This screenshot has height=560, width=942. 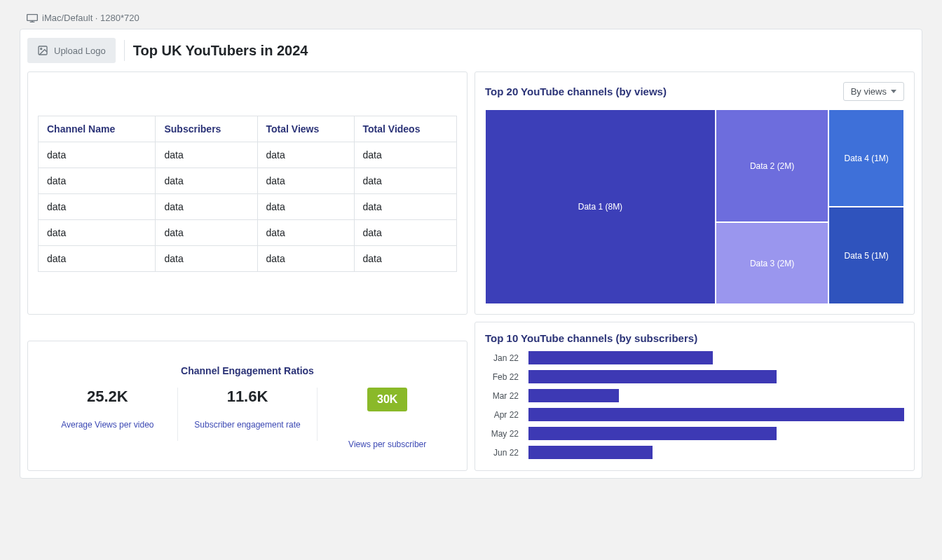 What do you see at coordinates (247, 424) in the screenshot?
I see `engagement-row: 25.2K Average Views per video 11.6K Subs…` at bounding box center [247, 424].